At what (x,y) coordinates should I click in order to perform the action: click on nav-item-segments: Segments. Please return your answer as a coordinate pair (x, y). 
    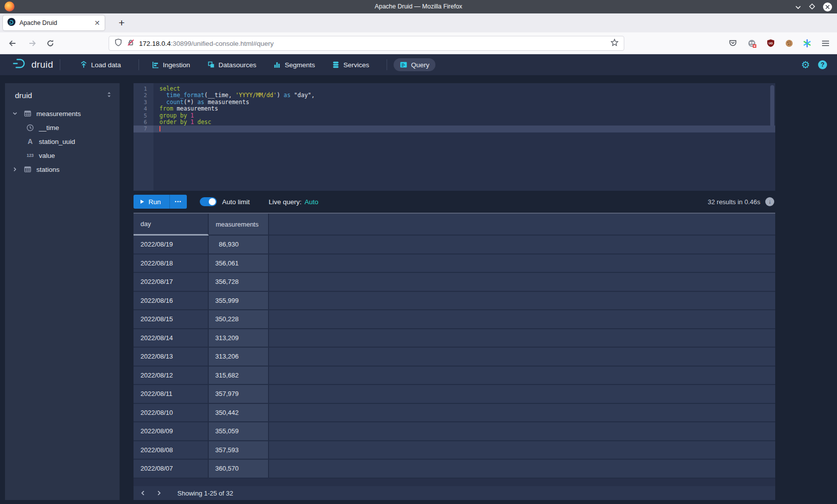
    Looking at the image, I should click on (294, 65).